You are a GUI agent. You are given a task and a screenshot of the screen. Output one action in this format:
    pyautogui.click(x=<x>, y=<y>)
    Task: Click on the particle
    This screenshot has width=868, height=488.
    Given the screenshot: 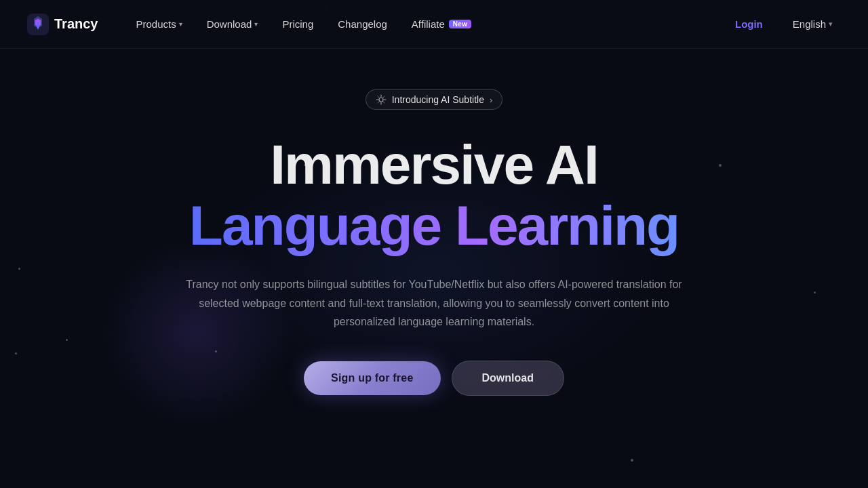 What is the action you would take?
    pyautogui.click(x=632, y=460)
    